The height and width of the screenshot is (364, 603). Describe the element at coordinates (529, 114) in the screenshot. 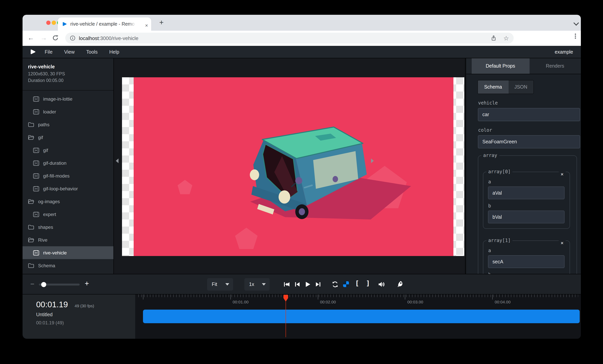

I see `field-input-vehicle: car` at that location.